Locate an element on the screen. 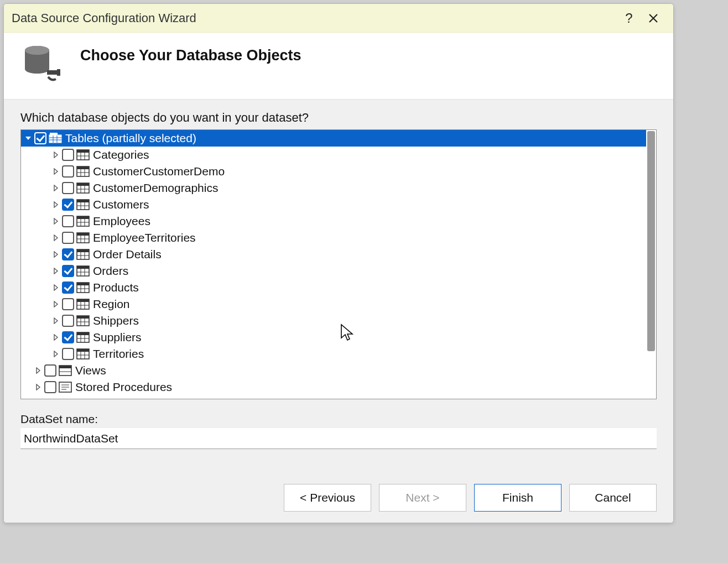  tree-node-table: EmployeeTerritories is located at coordinates (334, 238).